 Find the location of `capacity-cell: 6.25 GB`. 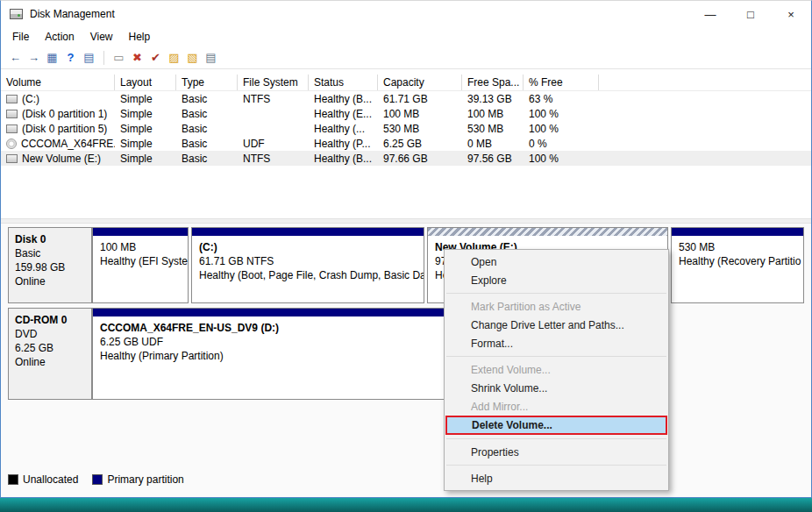

capacity-cell: 6.25 GB is located at coordinates (420, 144).